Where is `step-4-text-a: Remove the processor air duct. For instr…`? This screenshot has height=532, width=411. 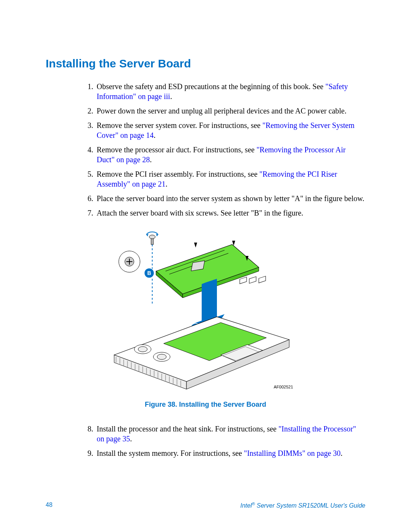 step-4-text-a: Remove the processor air duct. For instr… is located at coordinates (177, 150).